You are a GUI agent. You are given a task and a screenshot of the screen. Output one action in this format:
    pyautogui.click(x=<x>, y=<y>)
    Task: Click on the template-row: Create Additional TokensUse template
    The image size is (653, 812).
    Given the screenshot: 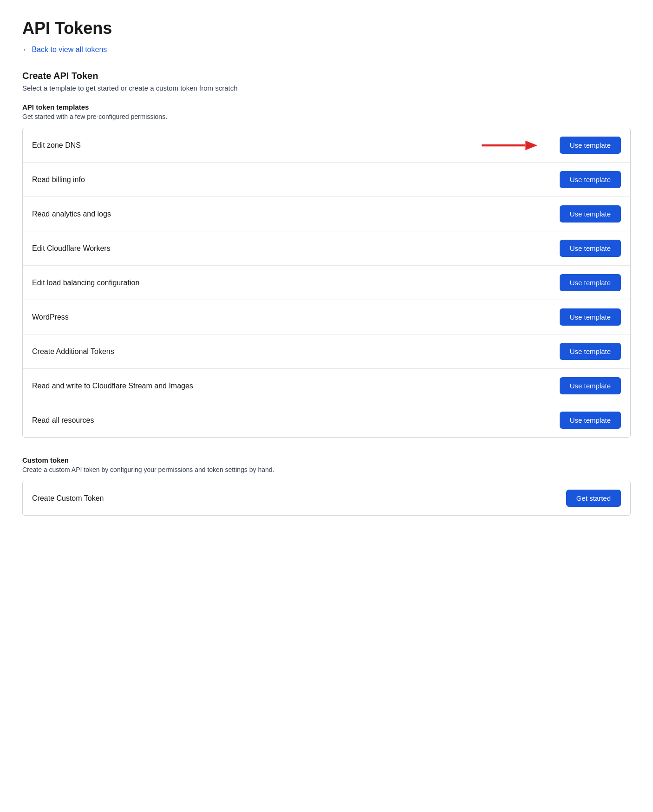 What is the action you would take?
    pyautogui.click(x=326, y=352)
    